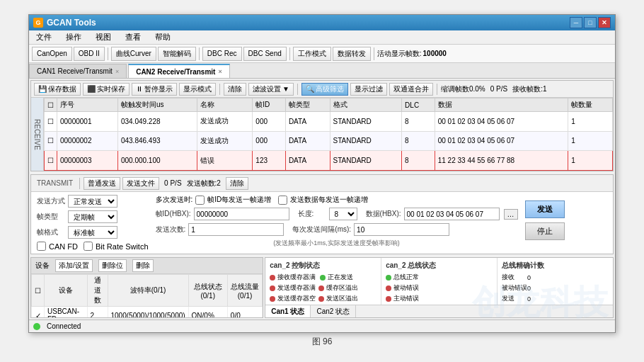  Describe the element at coordinates (74, 266) in the screenshot. I see `device-add-btn: 添加/设置` at that location.